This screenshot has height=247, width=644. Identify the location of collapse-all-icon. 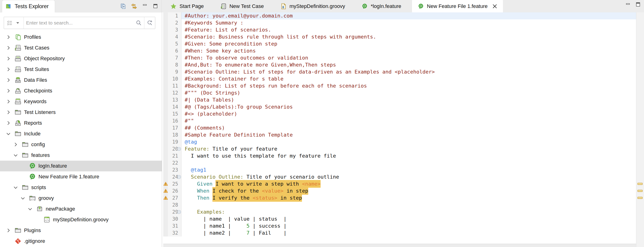
(124, 6).